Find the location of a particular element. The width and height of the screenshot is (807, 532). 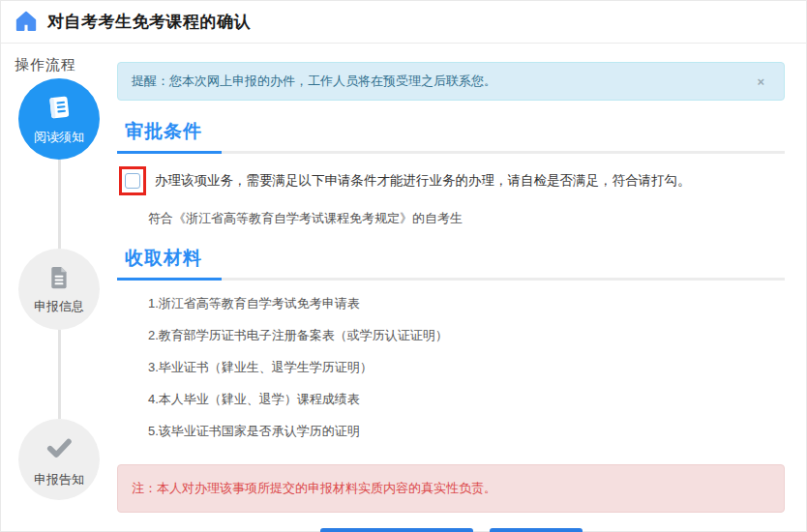

approval-condition: 符合《浙江省高等教育自学考试课程免考规定》的自考生 is located at coordinates (466, 219).